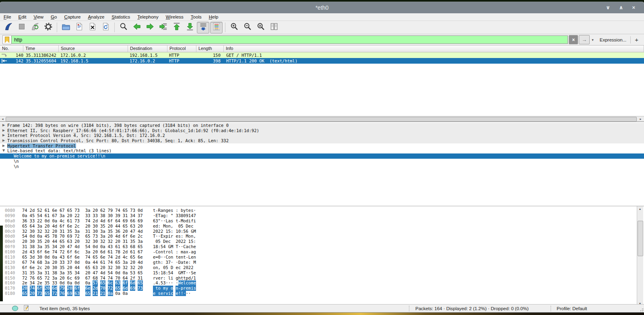 Image resolution: width=644 pixels, height=315 pixels. What do you see at coordinates (261, 27) in the screenshot?
I see `zoom-reset-button` at bounding box center [261, 27].